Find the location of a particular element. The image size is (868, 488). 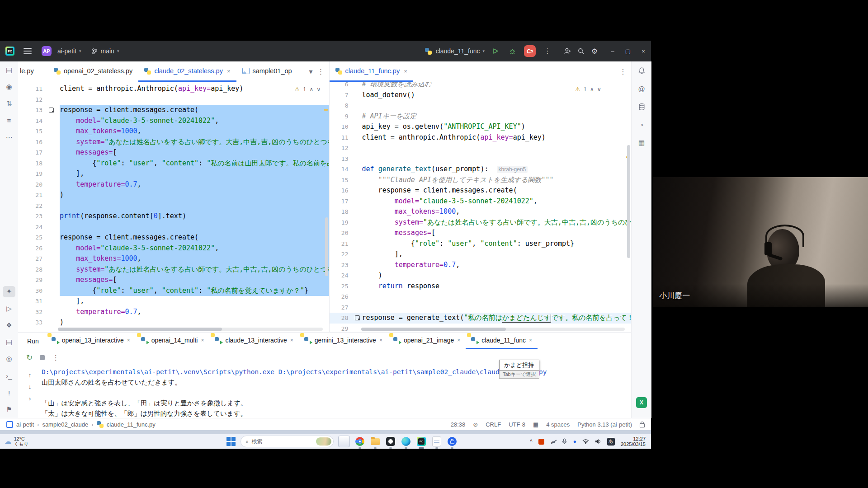

sciview-icon: ◔ is located at coordinates (642, 125).